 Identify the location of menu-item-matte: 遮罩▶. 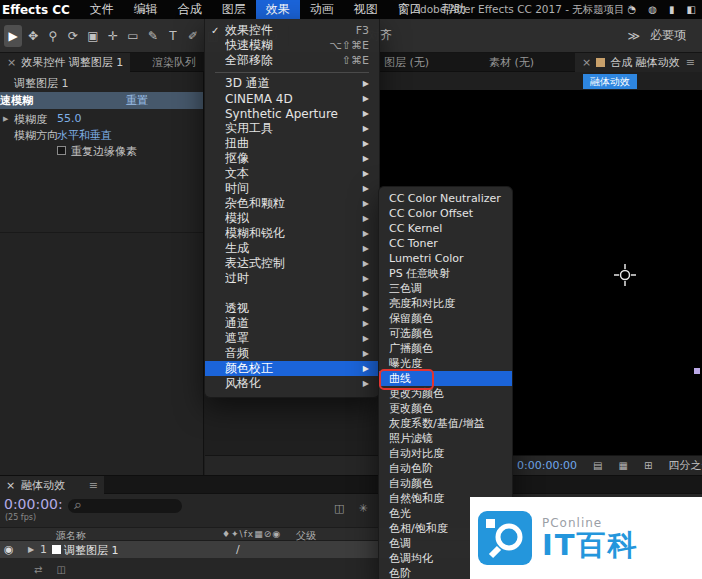
(292, 338).